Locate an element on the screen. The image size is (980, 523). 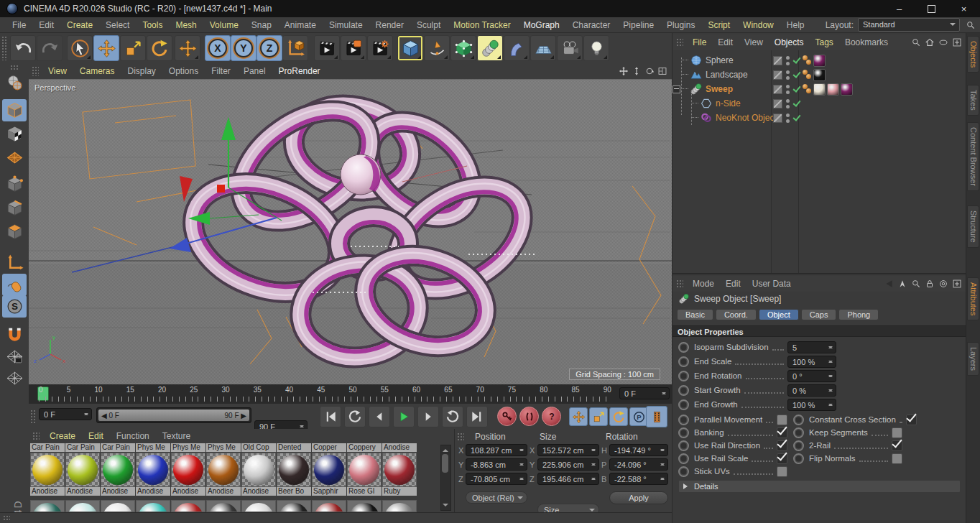
enable-axis-button is located at coordinates (14, 263).